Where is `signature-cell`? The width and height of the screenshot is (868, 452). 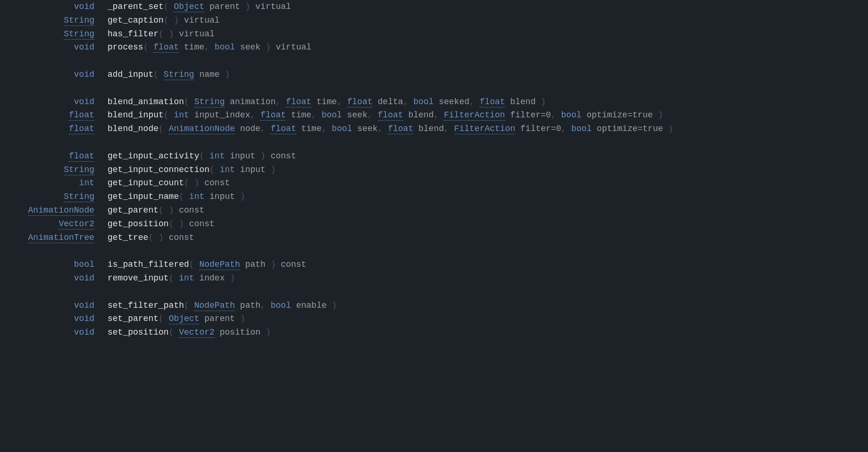
signature-cell is located at coordinates (395, 89).